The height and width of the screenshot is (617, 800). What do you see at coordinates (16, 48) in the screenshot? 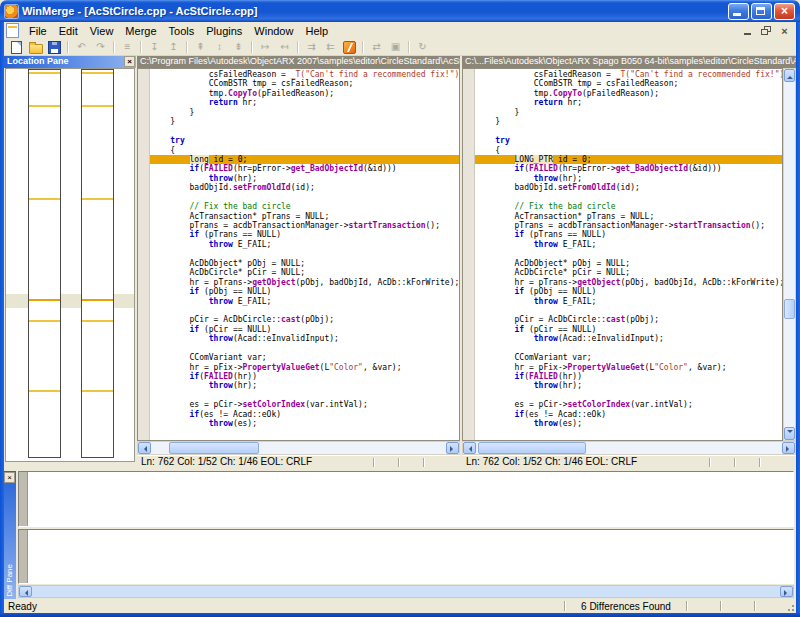
I see `new-button` at bounding box center [16, 48].